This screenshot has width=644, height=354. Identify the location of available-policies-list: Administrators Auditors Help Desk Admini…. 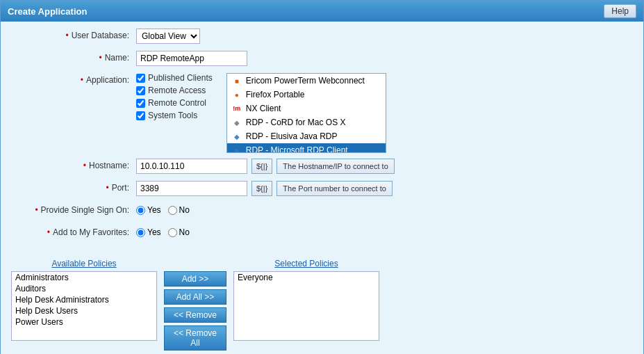
(84, 306).